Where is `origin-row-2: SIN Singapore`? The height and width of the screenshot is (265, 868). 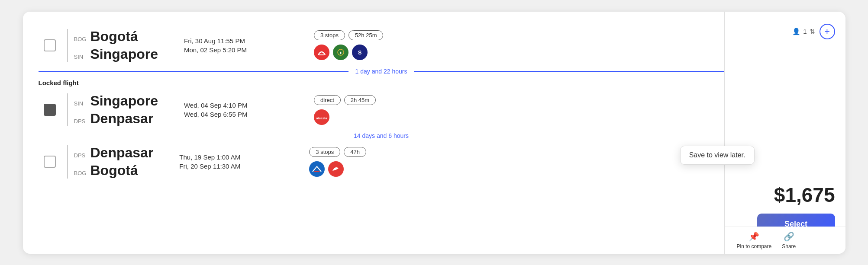 origin-row-2: SIN Singapore is located at coordinates (116, 101).